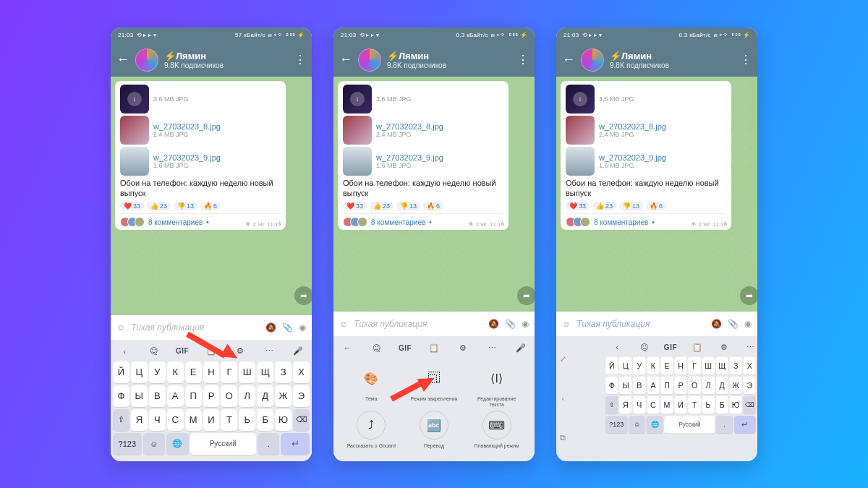  What do you see at coordinates (694, 405) in the screenshot?
I see `key: Т` at bounding box center [694, 405].